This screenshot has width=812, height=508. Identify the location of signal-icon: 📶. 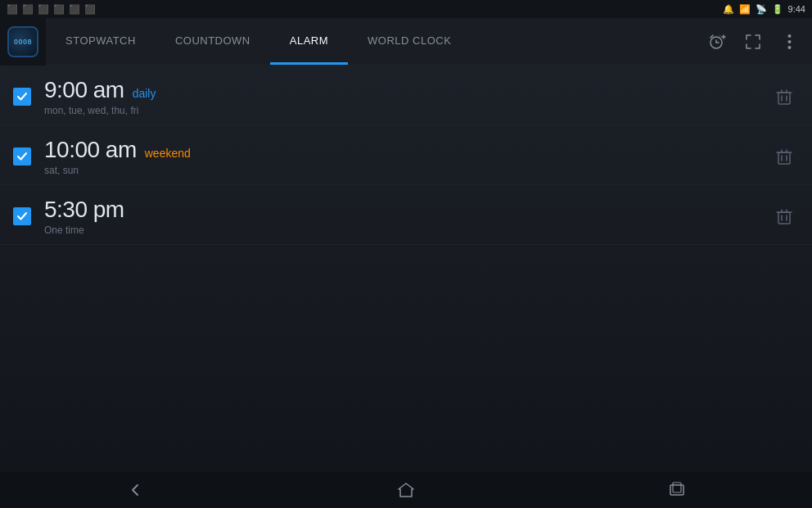
(745, 10).